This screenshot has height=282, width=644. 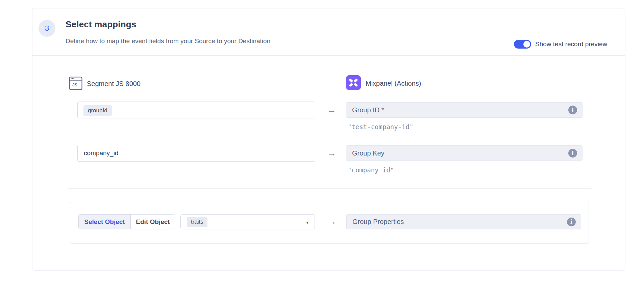 What do you see at coordinates (76, 84) in the screenshot?
I see `browser-js-icon: JS` at bounding box center [76, 84].